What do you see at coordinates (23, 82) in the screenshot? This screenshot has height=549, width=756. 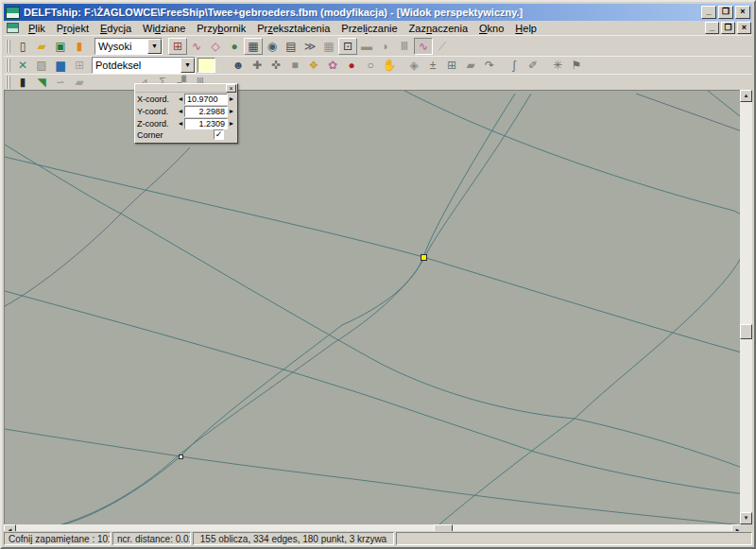 I see `marker-pen-icon: ▮` at bounding box center [23, 82].